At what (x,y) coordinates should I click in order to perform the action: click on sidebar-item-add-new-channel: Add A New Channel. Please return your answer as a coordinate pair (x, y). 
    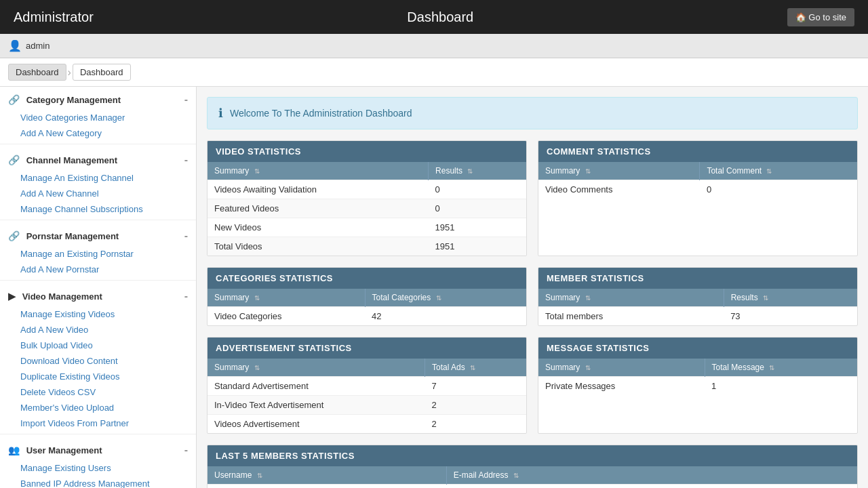
    Looking at the image, I should click on (98, 194).